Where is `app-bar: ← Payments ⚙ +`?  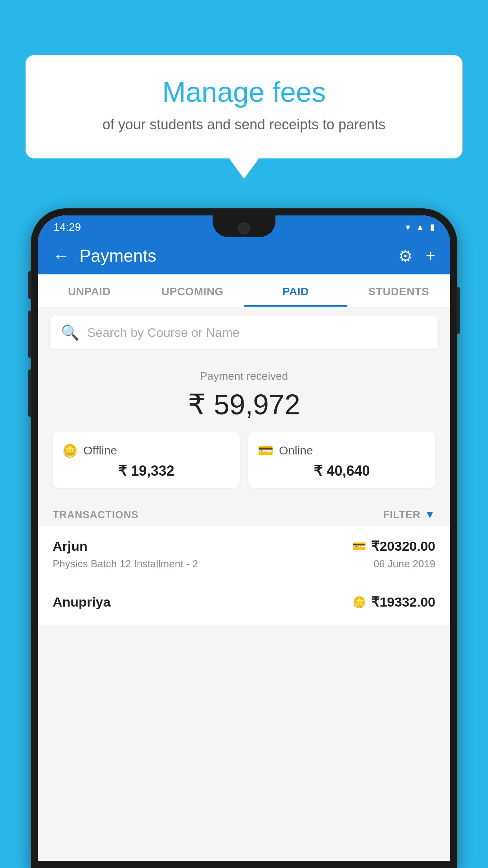 app-bar: ← Payments ⚙ + is located at coordinates (244, 256).